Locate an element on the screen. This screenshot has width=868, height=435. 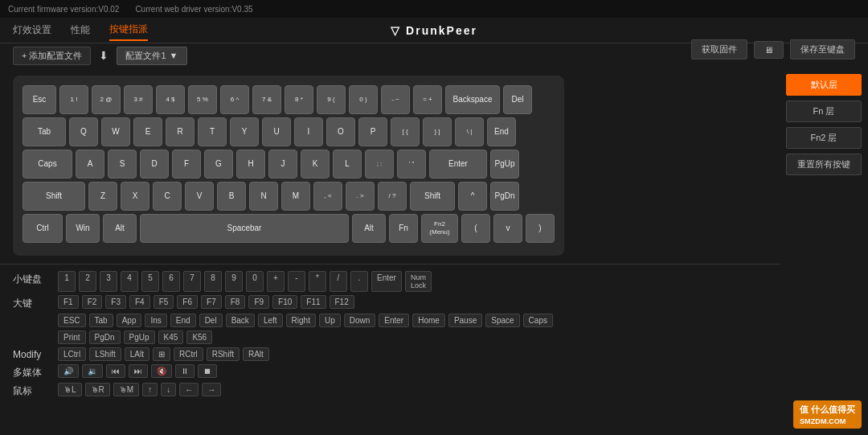
chip-lalt: LAlt is located at coordinates (137, 354).